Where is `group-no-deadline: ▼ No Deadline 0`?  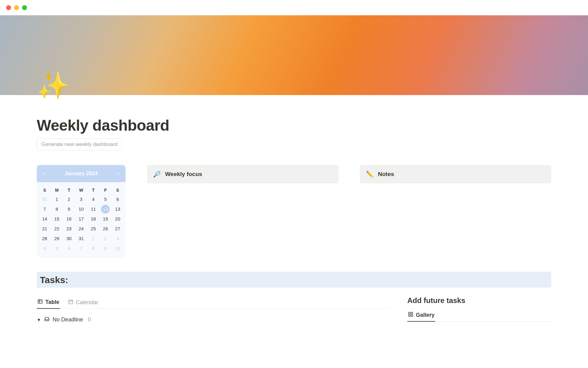 group-no-deadline: ▼ No Deadline 0 is located at coordinates (213, 316).